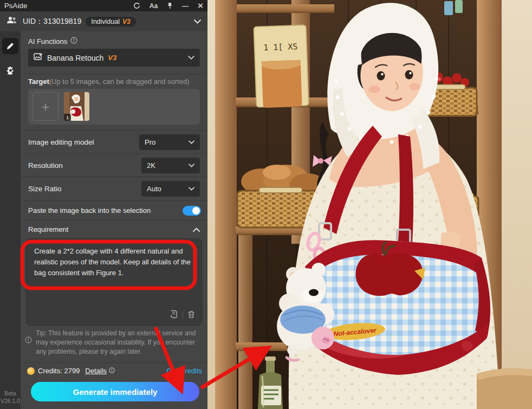 The width and height of the screenshot is (532, 409). Describe the element at coordinates (28, 346) in the screenshot. I see `warning-info-icon` at that location.